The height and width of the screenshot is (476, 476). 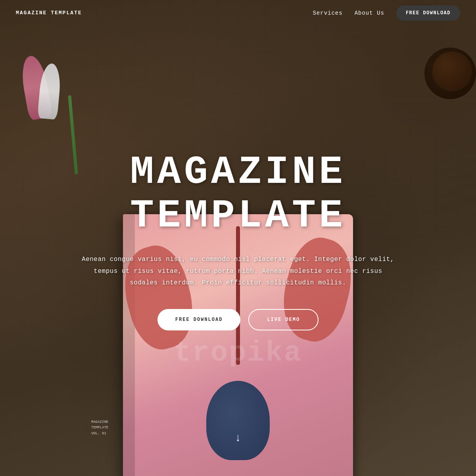 What do you see at coordinates (283, 320) in the screenshot?
I see `live-demo-button: LIVE DEMO` at bounding box center [283, 320].